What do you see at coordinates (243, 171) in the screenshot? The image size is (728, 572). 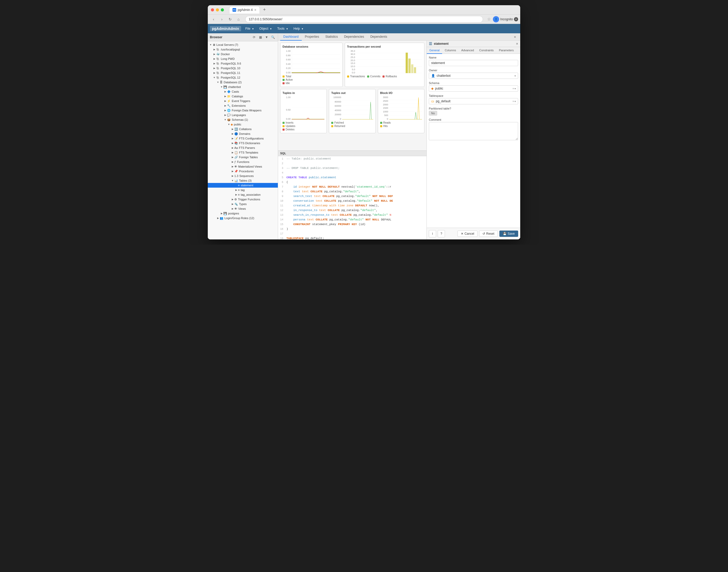 I see `sidebar-item-procedures: 📌 Procedures` at bounding box center [243, 171].